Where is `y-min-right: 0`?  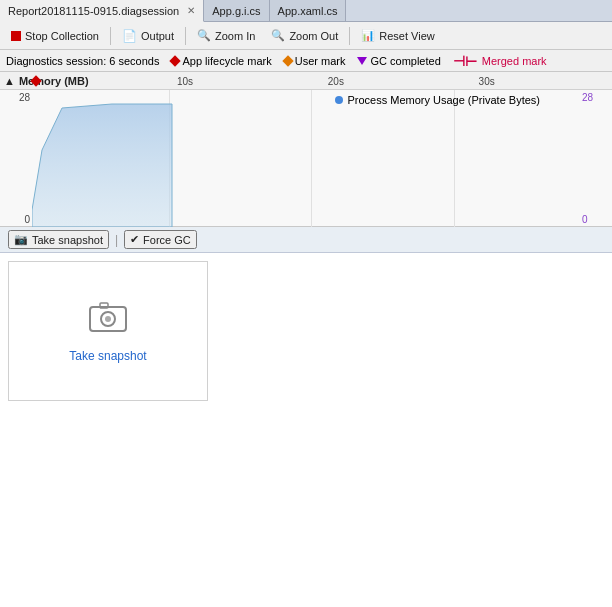
y-min-right: 0 is located at coordinates (585, 220).